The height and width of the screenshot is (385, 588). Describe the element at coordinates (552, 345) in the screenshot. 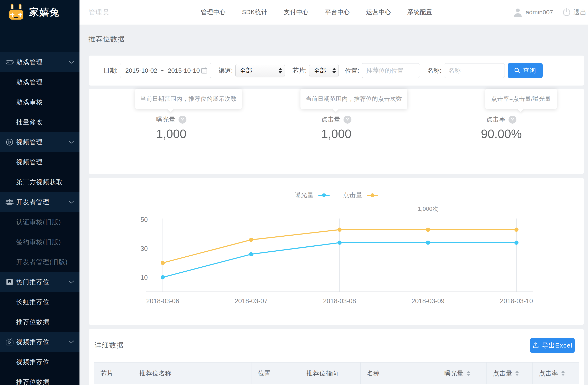

I see `export-excel-button: 导出Excel` at that location.